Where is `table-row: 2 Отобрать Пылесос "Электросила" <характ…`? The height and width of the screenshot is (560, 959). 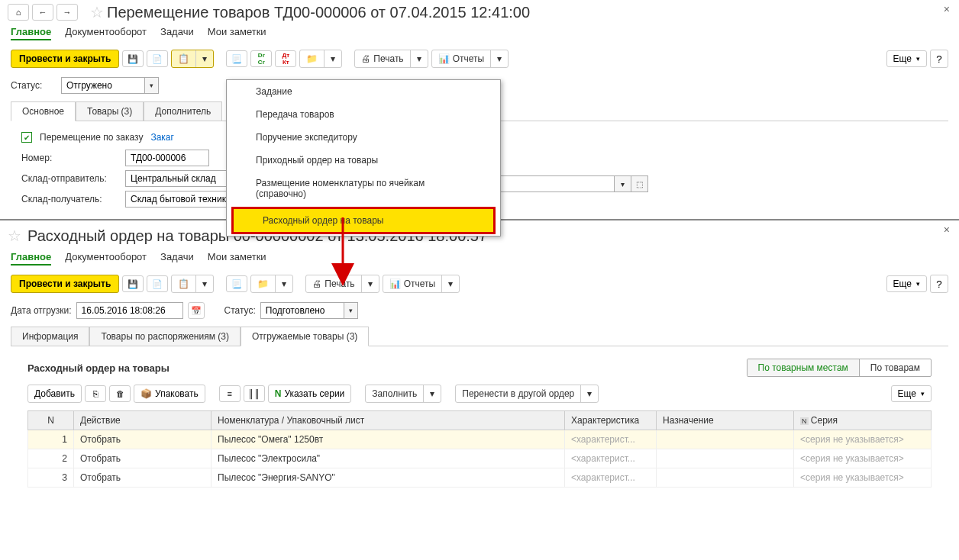
table-row: 2 Отобрать Пылесос "Электросила" <характ… is located at coordinates (480, 459).